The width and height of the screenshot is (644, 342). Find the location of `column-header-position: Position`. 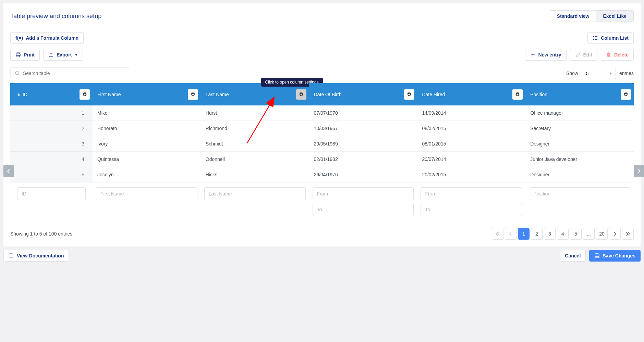

column-header-position: Position is located at coordinates (580, 94).